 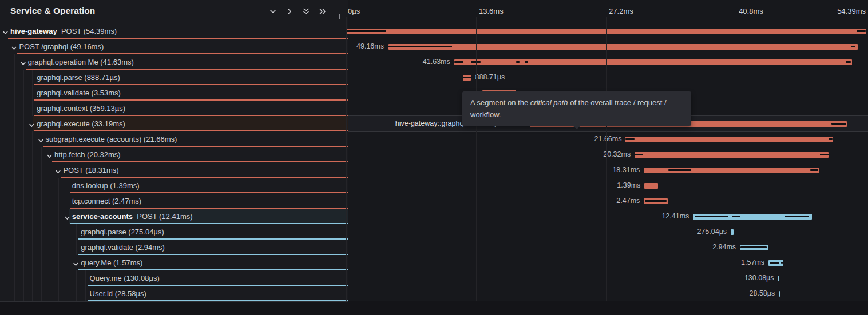 What do you see at coordinates (174, 31) in the screenshot?
I see `span-tree-row: hive-gateway POST (54.39ms)` at bounding box center [174, 31].